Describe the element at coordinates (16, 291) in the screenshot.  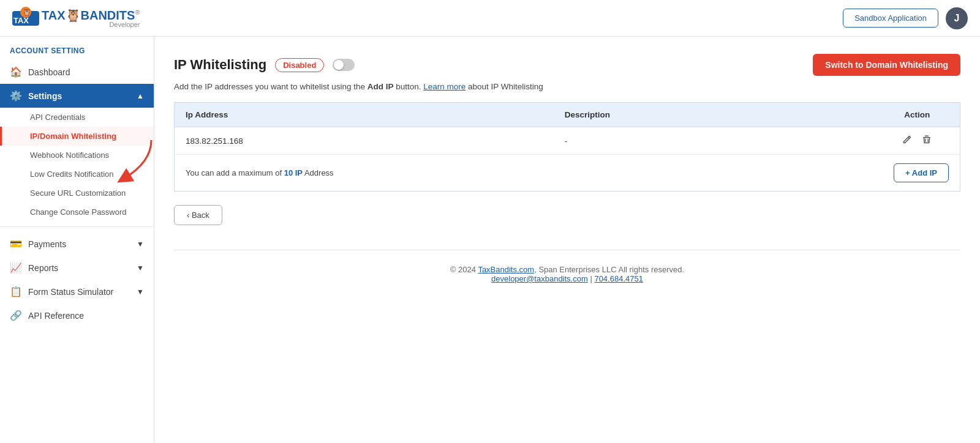
I see `form-status-icon: 📋` at that location.